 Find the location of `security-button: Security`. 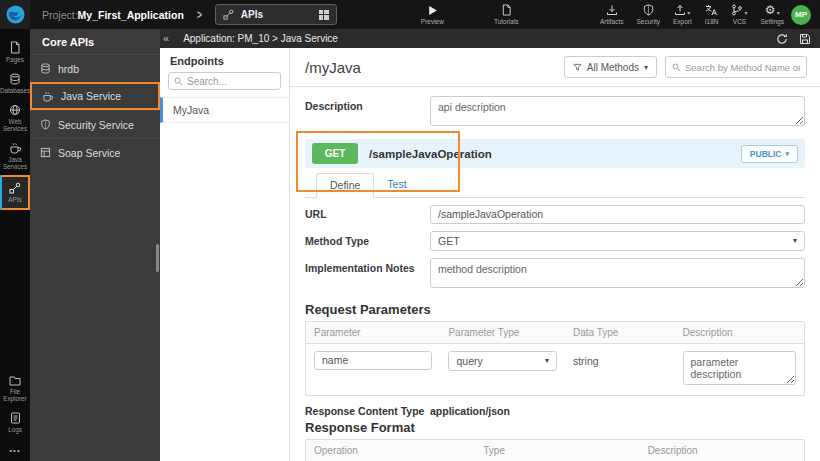

security-button: Security is located at coordinates (648, 14).